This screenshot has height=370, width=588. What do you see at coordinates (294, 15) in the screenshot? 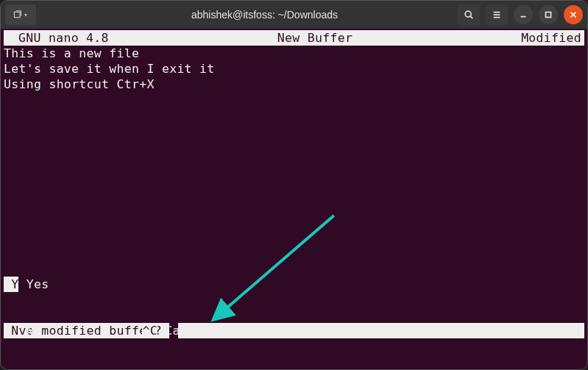
I see `window-titlebar: ▾ abhishek@itsfoss: ~/Downloads` at bounding box center [294, 15].